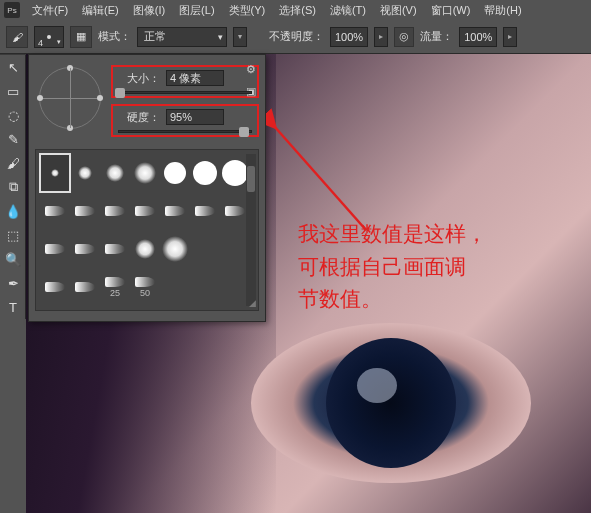 The height and width of the screenshot is (513, 591). What do you see at coordinates (13, 235) in the screenshot?
I see `tool-bucket: ⬚` at bounding box center [13, 235].